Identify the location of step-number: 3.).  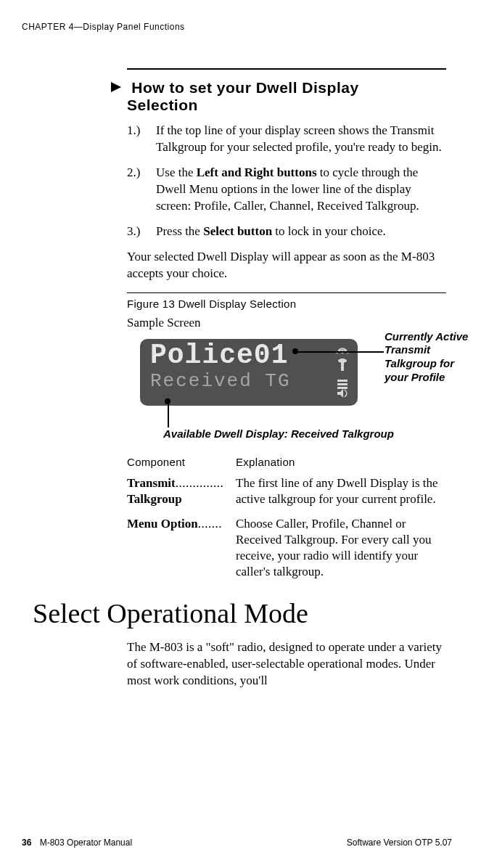
(133, 232).